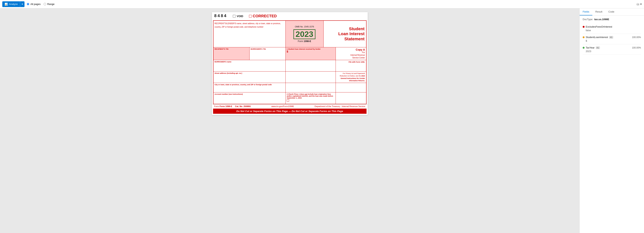 The width and height of the screenshot is (644, 233). What do you see at coordinates (268, 54) in the screenshot?
I see `cell-borrower-tin: BORROWER'S TIN` at bounding box center [268, 54].